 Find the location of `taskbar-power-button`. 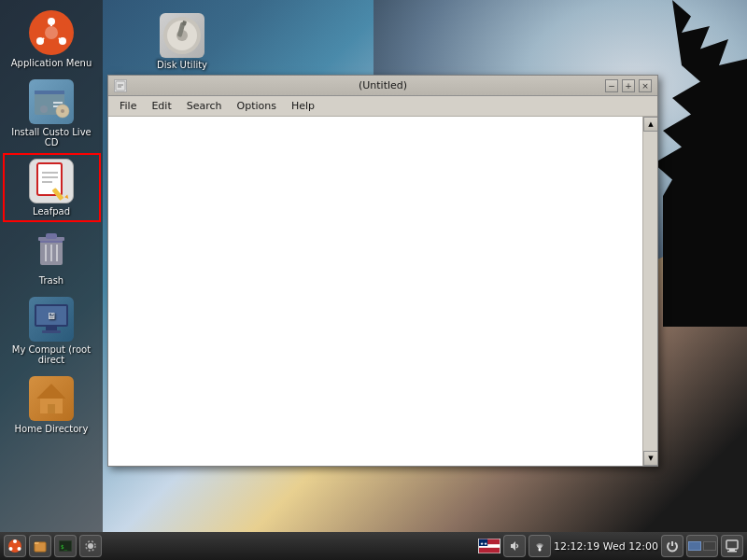

taskbar-power-button is located at coordinates (672, 546).